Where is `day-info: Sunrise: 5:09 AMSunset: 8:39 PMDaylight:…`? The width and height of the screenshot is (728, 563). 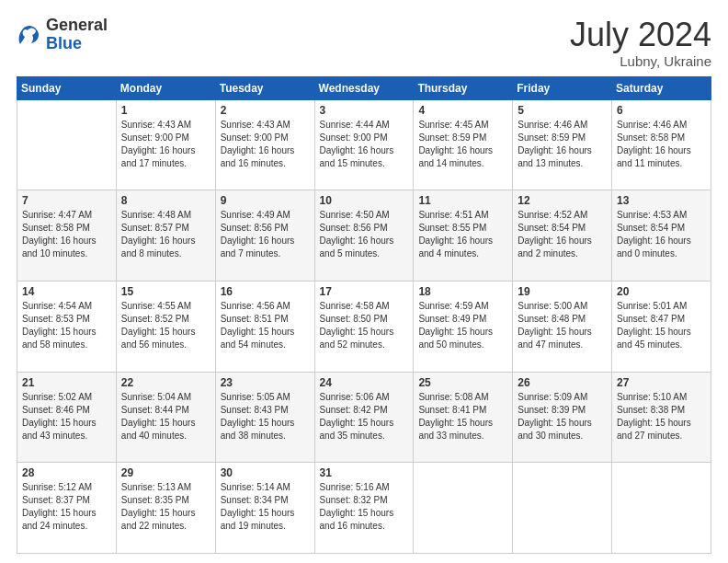
day-info: Sunrise: 5:09 AMSunset: 8:39 PMDaylight:… is located at coordinates (563, 417).